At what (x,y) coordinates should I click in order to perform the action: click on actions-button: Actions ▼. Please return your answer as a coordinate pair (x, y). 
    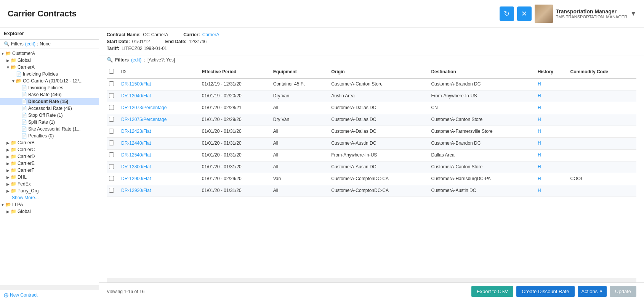
    Looking at the image, I should click on (592, 292).